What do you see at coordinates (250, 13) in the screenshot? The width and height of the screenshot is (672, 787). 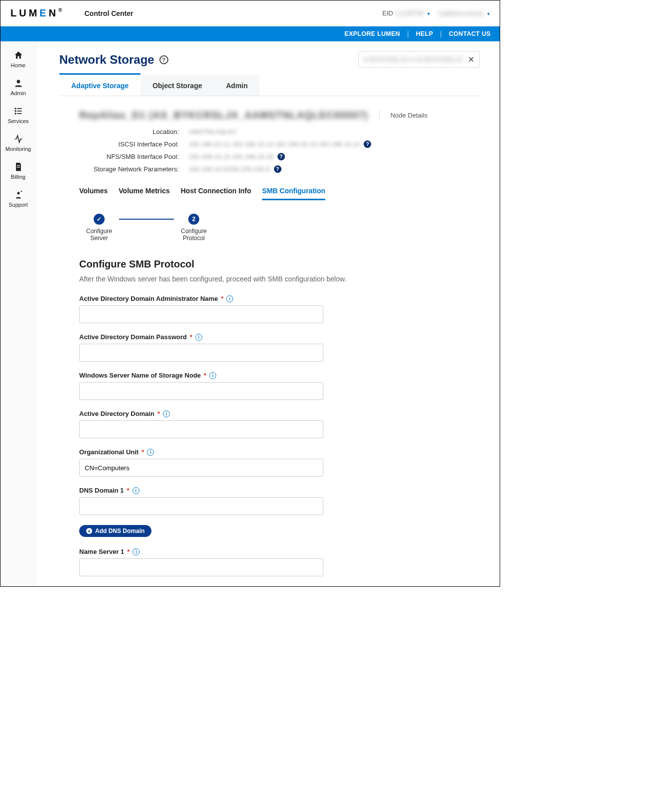 I see `top-header: LUMEN® Control Center EID 11128758 ▾ mat…` at bounding box center [250, 13].